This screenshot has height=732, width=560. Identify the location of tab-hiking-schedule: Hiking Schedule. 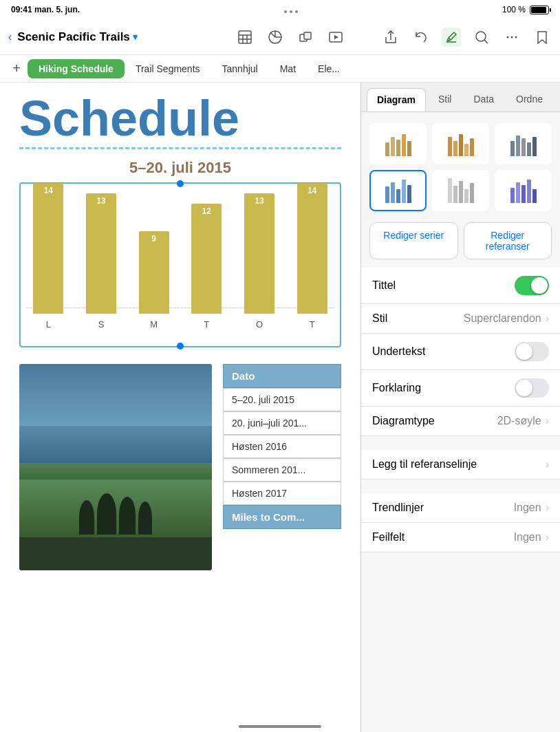
(76, 69).